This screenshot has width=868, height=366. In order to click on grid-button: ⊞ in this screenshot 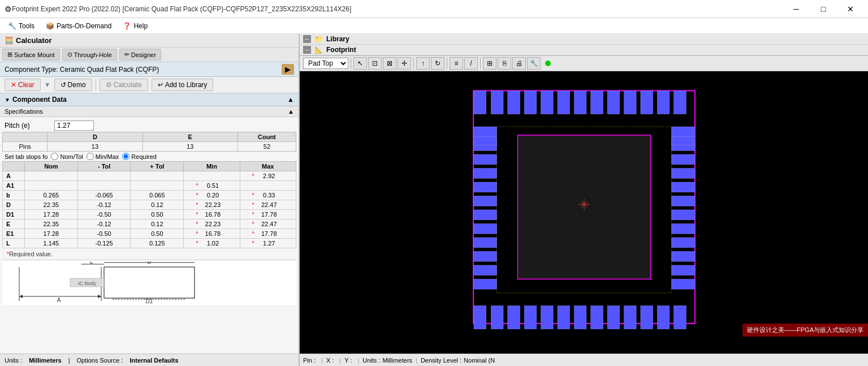, I will do `click(490, 63)`.